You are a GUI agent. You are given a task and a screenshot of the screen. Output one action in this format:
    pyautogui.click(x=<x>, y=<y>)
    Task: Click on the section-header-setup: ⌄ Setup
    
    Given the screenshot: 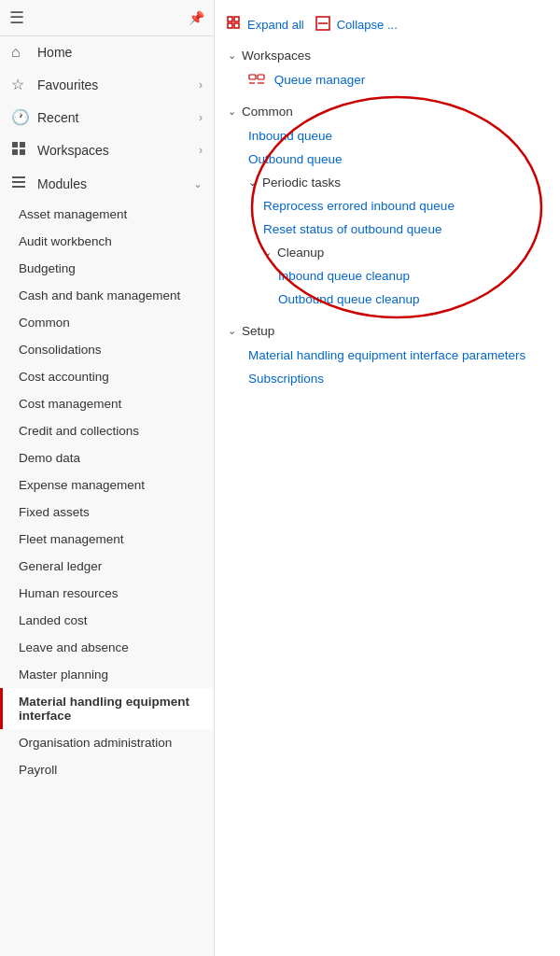 What is the action you would take?
    pyautogui.click(x=387, y=330)
    